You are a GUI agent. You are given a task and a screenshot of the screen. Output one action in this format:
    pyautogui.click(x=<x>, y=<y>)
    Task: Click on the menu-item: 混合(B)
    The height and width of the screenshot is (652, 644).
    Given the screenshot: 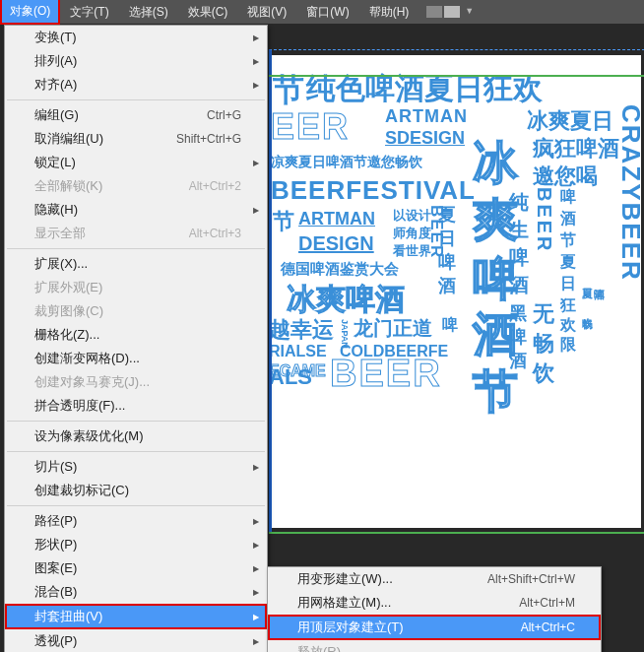 What is the action you would take?
    pyautogui.click(x=136, y=592)
    